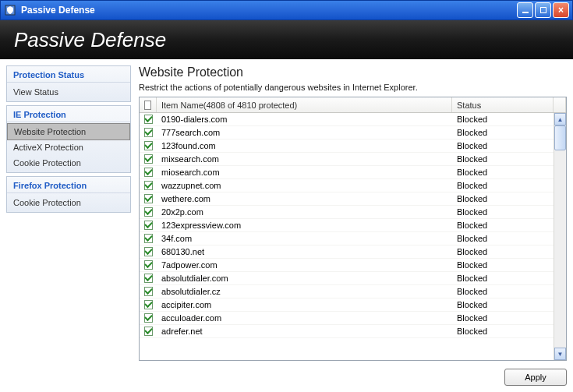  Describe the element at coordinates (346, 318) in the screenshot. I see `table-row: acculoader.comBlocked` at that location.